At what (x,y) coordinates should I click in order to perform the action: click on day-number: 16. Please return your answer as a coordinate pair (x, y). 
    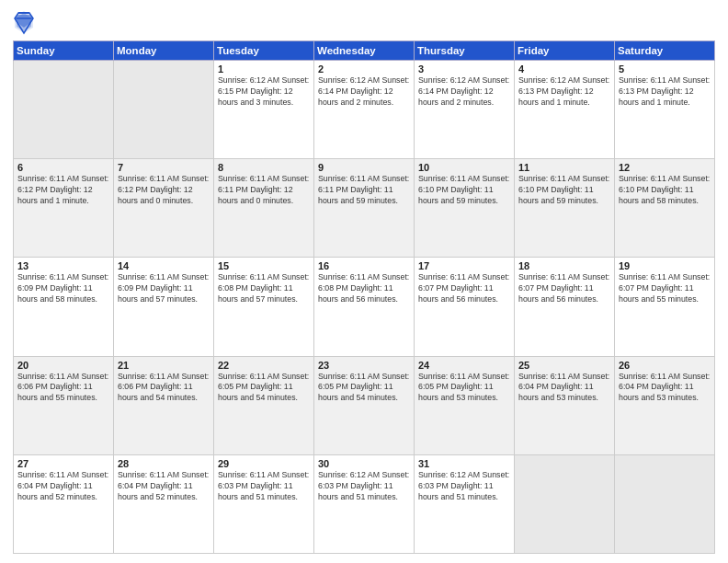
    Looking at the image, I should click on (364, 266).